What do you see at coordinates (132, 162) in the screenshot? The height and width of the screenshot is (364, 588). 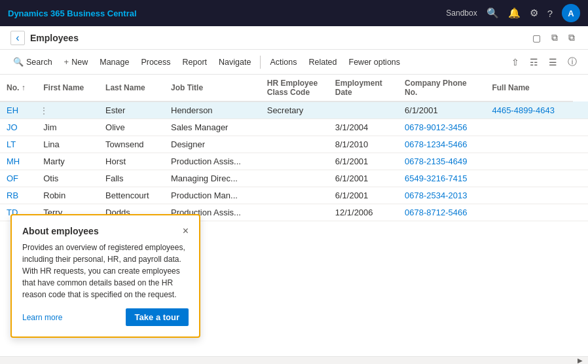 I see `cell-last: Horst` at bounding box center [132, 162].